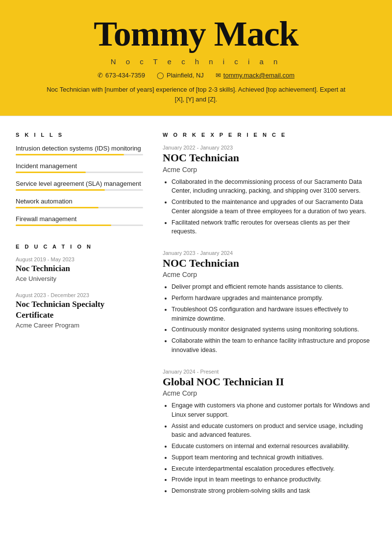 Image resolution: width=392 pixels, height=553 pixels. I want to click on work-bullet: Facilitated network traffic reroutes for…, so click(272, 227).